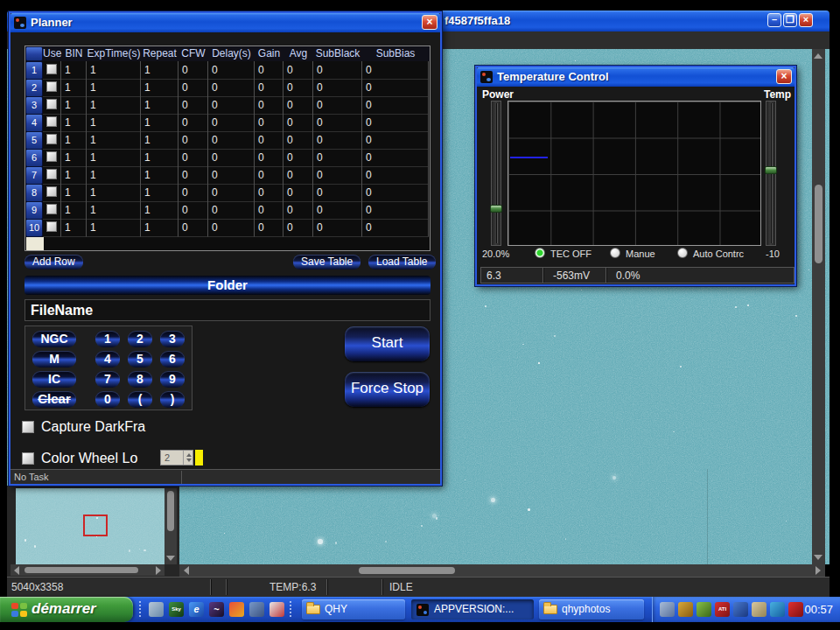  Describe the element at coordinates (54, 380) in the screenshot. I see `keypad-ic-button: IC` at that location.